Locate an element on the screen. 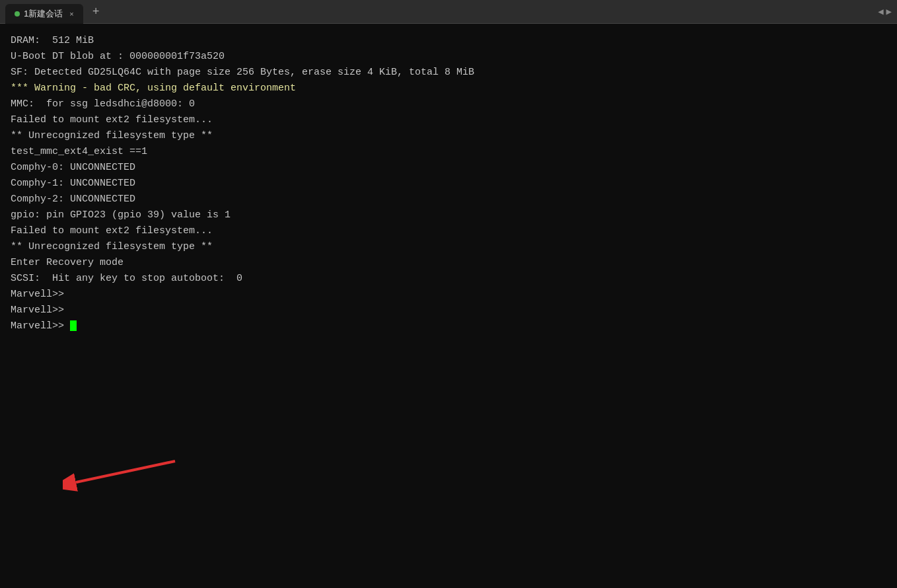  tab-session-1: 1新建会话 × is located at coordinates (44, 14).